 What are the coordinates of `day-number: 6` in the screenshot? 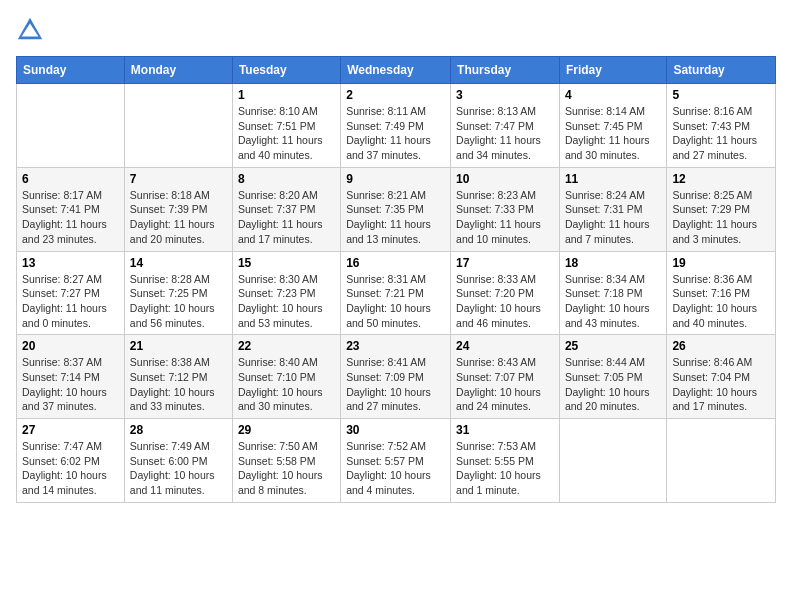 It's located at (70, 179).